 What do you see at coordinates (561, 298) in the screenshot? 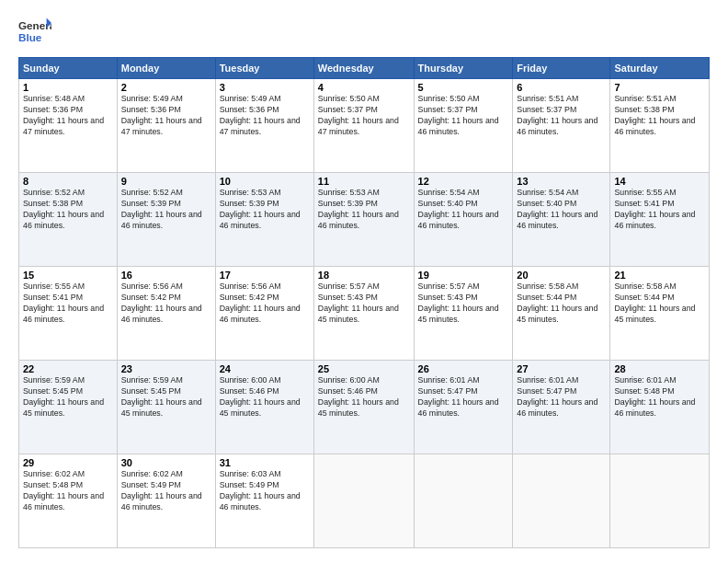
I see `cell-sunset: Sunset: 5:44 PM` at bounding box center [561, 298].